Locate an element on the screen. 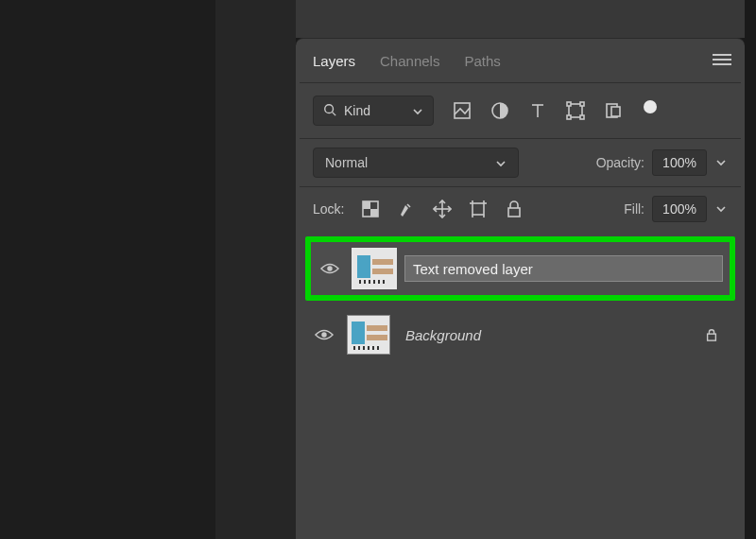  lock-row: Lock: Fill: 100% is located at coordinates (520, 209).